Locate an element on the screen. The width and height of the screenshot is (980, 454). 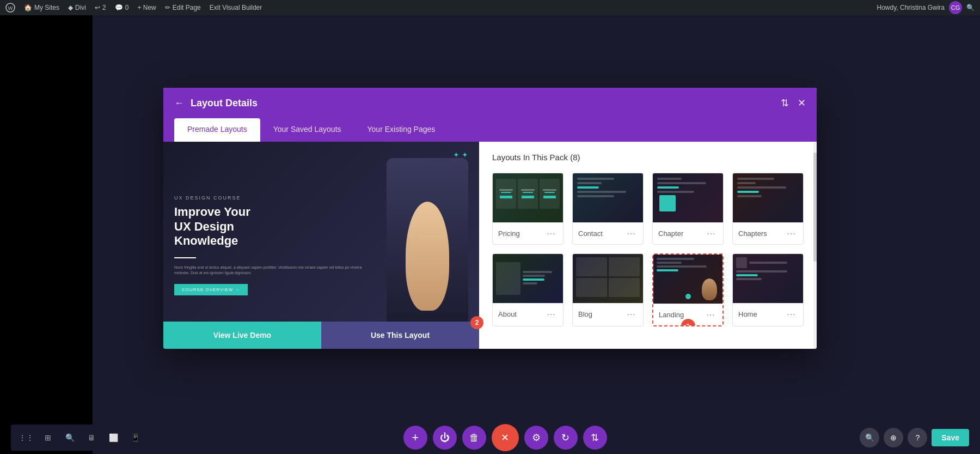
layout-more-chapter: ⋯ is located at coordinates (711, 233).